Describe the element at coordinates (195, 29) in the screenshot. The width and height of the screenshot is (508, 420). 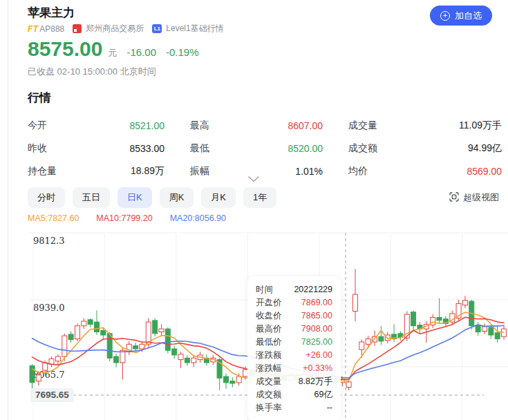
I see `level1-label: Level1基础行情` at that location.